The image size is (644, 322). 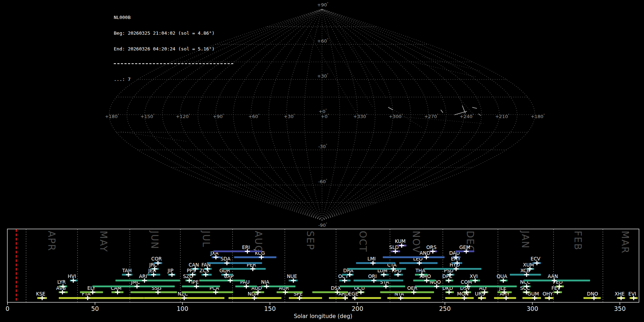 What do you see at coordinates (525, 239) in the screenshot?
I see `month-label: JAN` at bounding box center [525, 239].